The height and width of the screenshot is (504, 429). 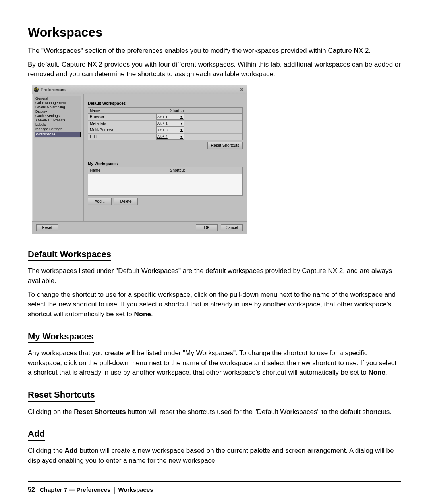 What do you see at coordinates (58, 107) in the screenshot?
I see `sidebar-item-levels-sampling: Levels & Sampling` at bounding box center [58, 107].